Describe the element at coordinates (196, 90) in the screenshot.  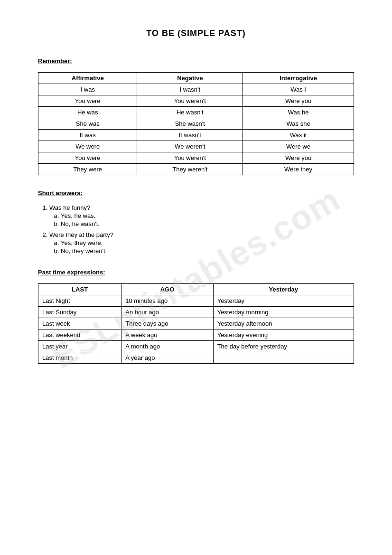
I see `table-row: I wasI wasn'tWas I` at that location.